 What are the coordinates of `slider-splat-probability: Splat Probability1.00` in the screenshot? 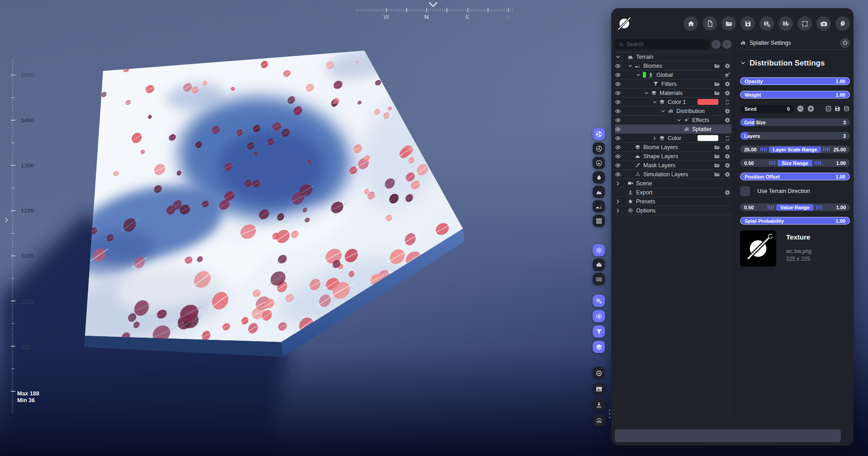 It's located at (795, 221).